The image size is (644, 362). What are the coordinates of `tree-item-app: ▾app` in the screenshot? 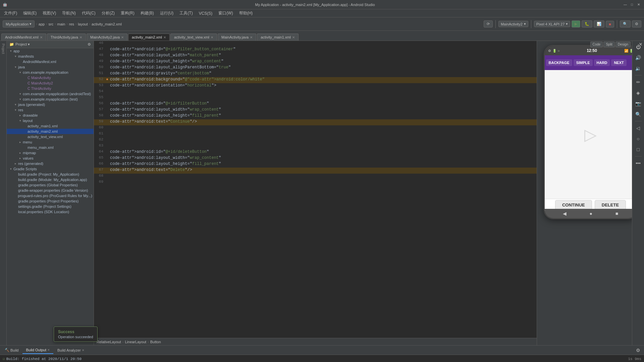 It's located at (50, 51).